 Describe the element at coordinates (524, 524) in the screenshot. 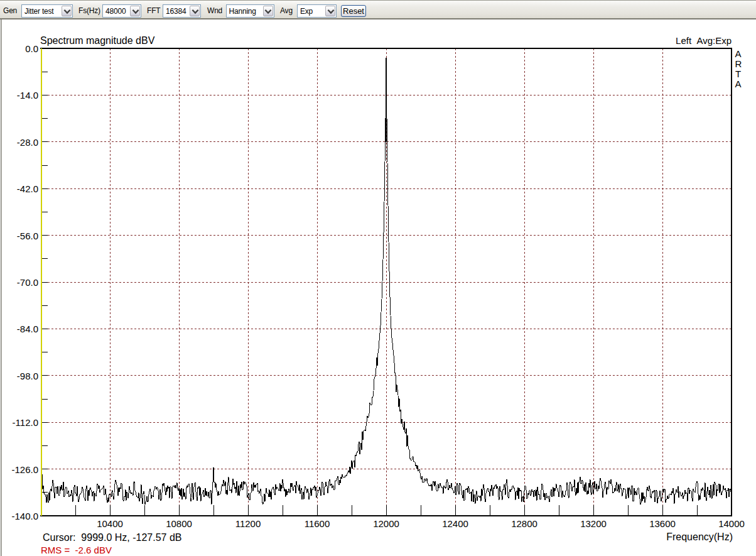

I see `svg-text: 12800` at that location.